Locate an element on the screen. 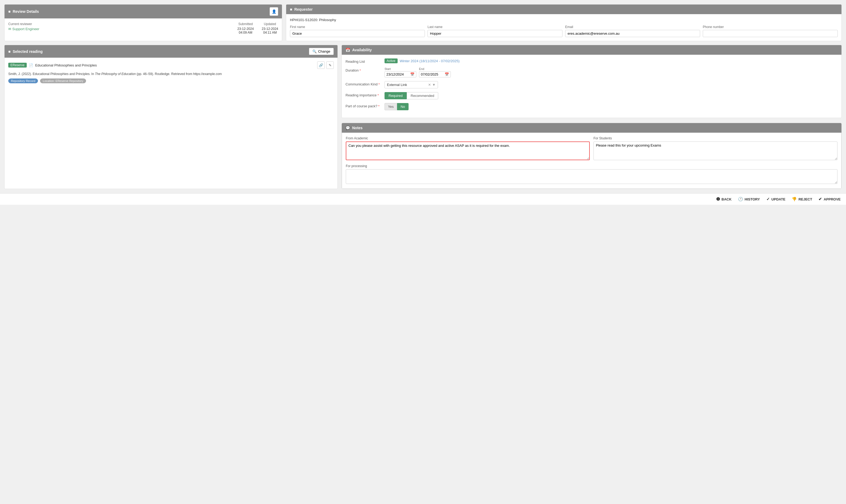 The width and height of the screenshot is (846, 504). recommended-button: Recommended is located at coordinates (422, 96).